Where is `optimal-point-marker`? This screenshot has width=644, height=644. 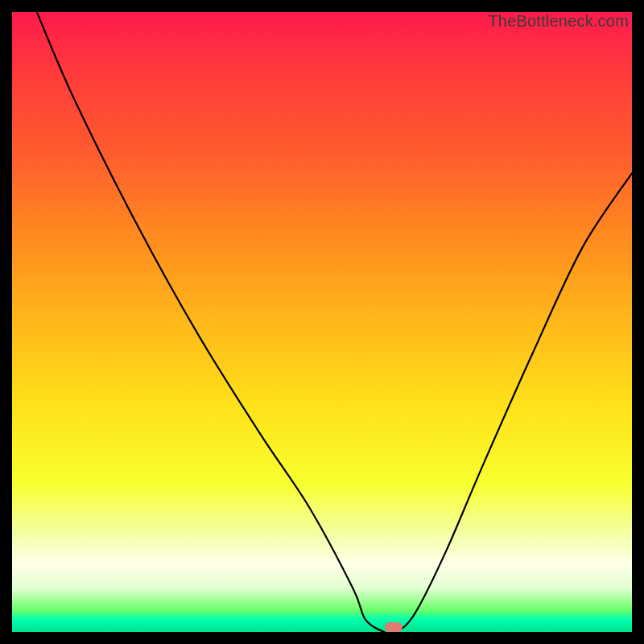
optimal-point-marker is located at coordinates (394, 627).